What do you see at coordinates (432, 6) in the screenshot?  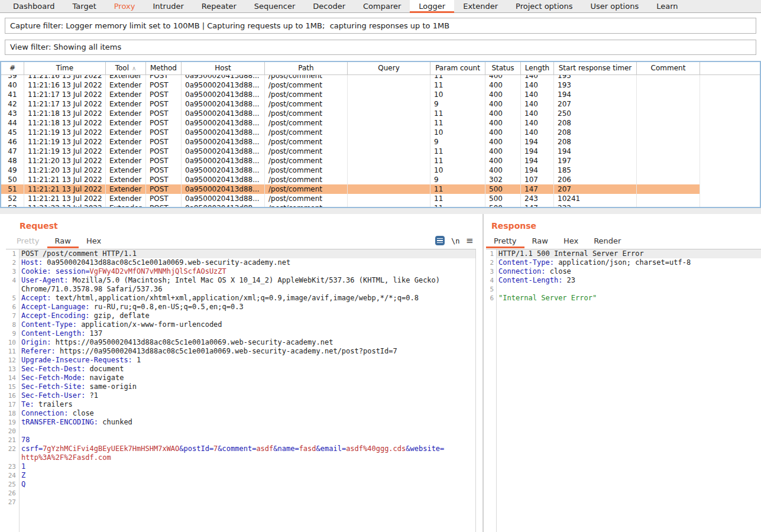 I see `top-tab-logger: Logger` at bounding box center [432, 6].